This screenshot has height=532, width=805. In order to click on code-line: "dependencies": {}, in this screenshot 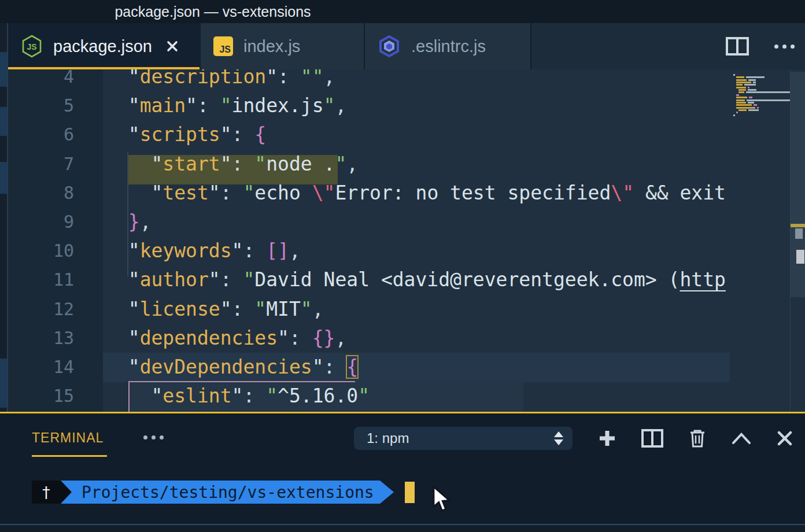, I will do `click(226, 339)`.